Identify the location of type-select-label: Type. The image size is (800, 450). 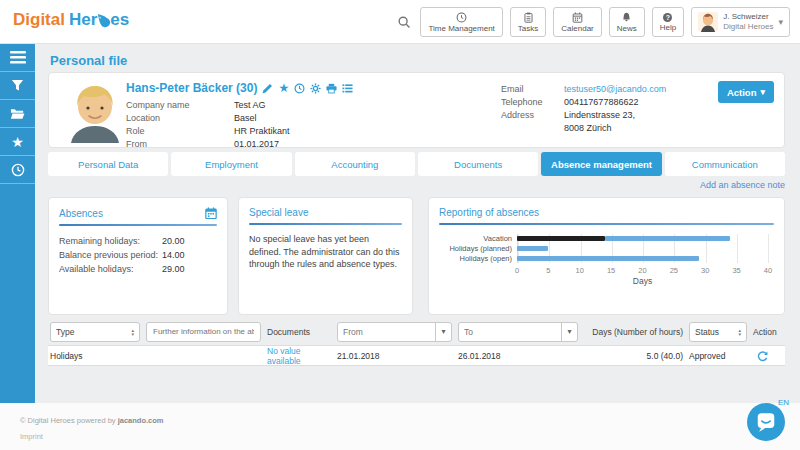
(65, 332).